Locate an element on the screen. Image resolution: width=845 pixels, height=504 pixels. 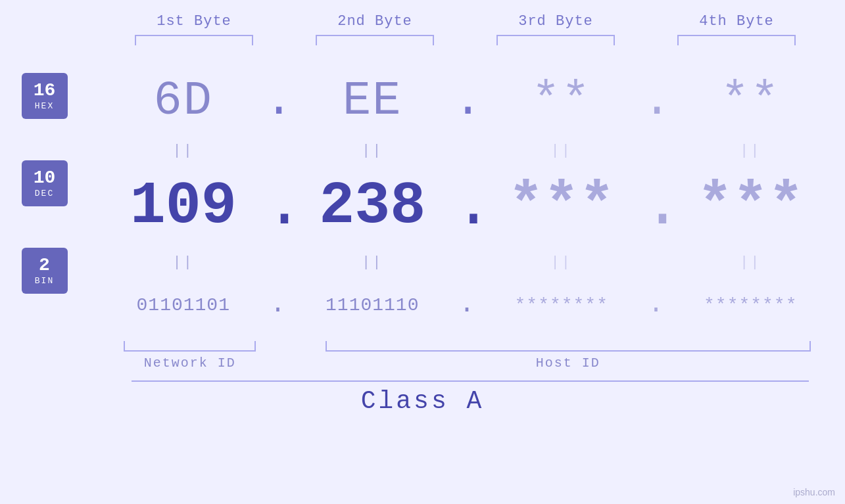
watermark: ipshu.com is located at coordinates (814, 492).